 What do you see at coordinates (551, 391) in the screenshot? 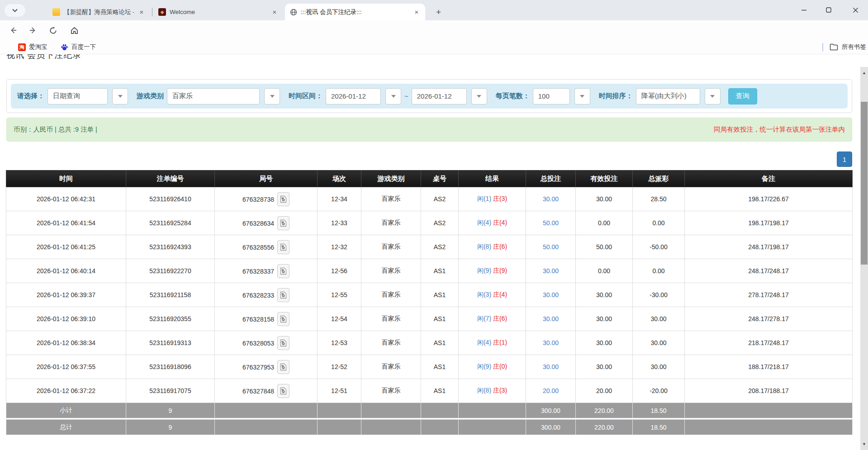
I see `total-bet-link: 20.00` at bounding box center [551, 391].